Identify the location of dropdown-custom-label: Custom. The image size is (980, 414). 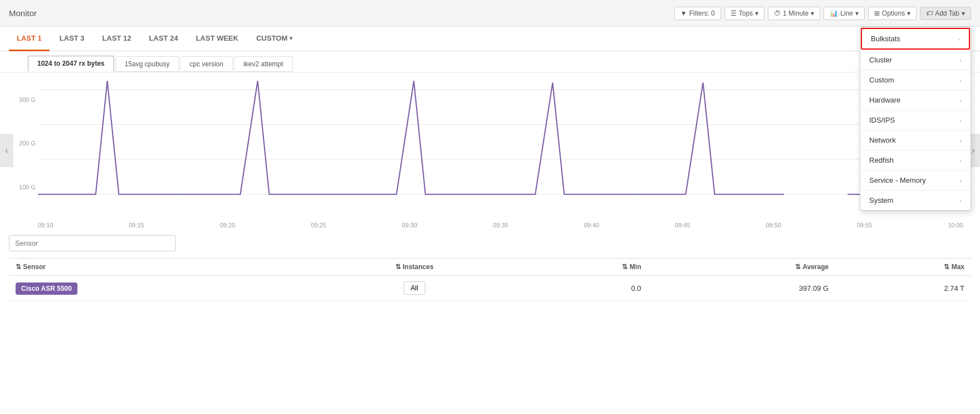
(882, 80).